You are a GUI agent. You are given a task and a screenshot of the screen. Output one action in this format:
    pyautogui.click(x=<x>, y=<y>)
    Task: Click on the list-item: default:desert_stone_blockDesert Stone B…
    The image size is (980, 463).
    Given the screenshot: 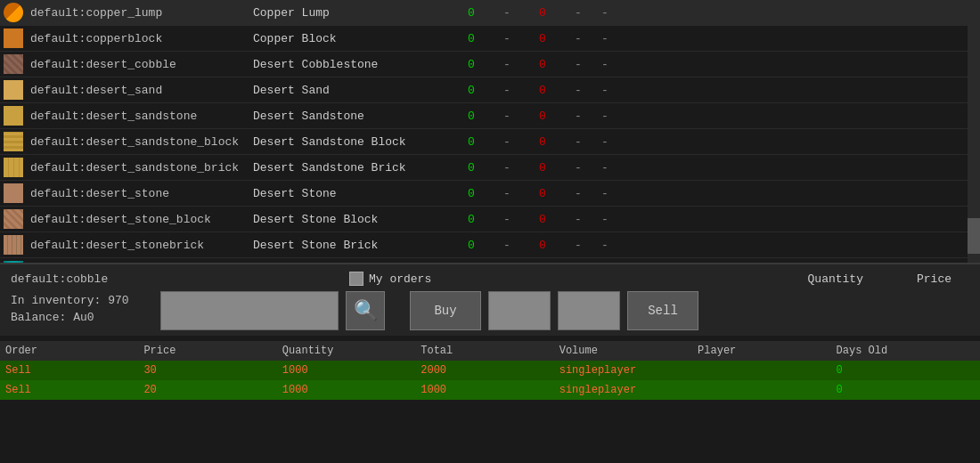 What is the action you would take?
    pyautogui.click(x=490, y=219)
    